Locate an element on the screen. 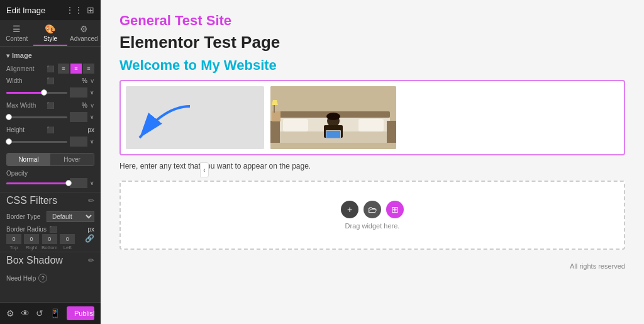 Image resolution: width=644 pixels, height=324 pixels. footer: All rights reserved is located at coordinates (372, 266).